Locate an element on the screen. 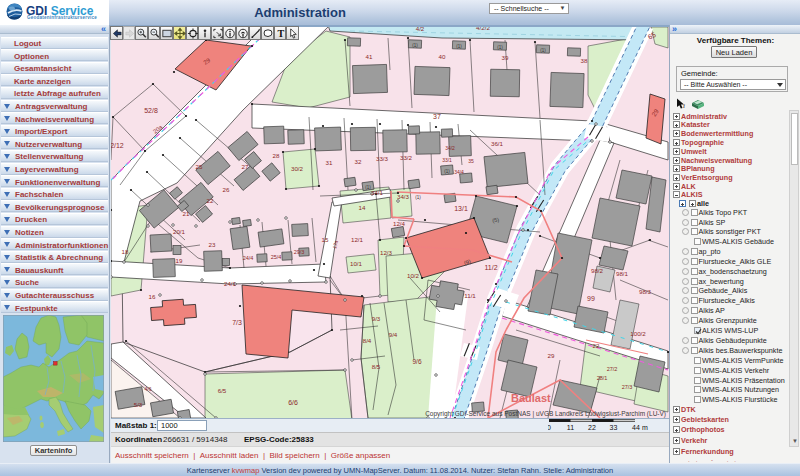 The height and width of the screenshot is (476, 800). svg-text: 10/2 is located at coordinates (414, 276).